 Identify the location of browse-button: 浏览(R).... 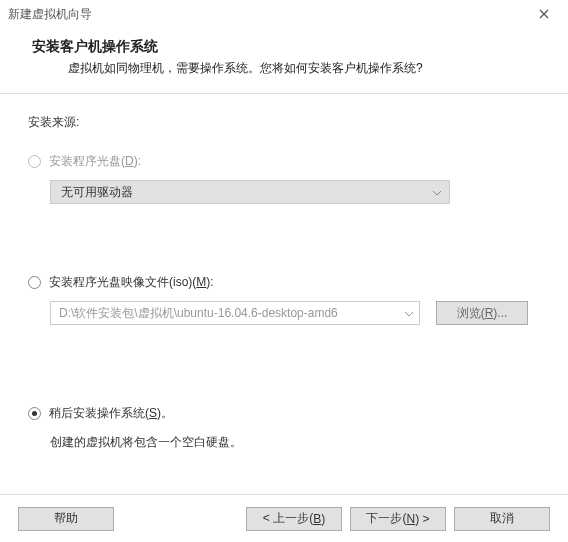
(482, 313).